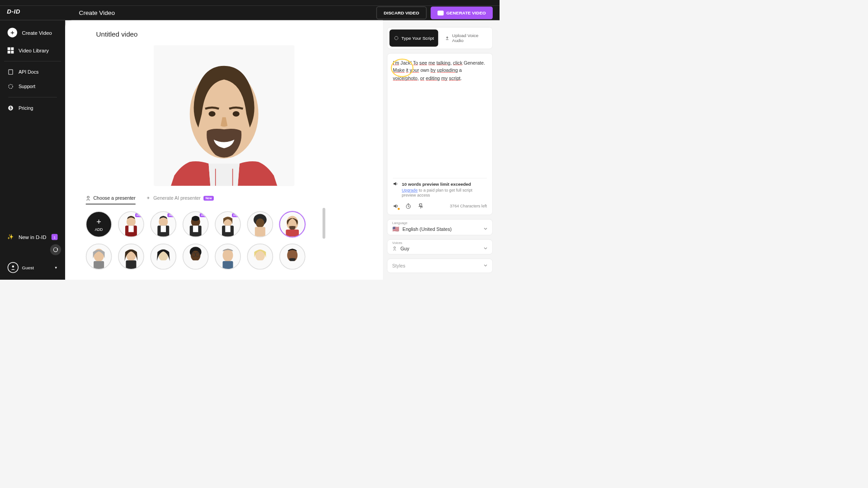 The height and width of the screenshot is (488, 868). Describe the element at coordinates (440, 38) in the screenshot. I see `script-tabs: Type Your Script Upload Voice Audio` at that location.